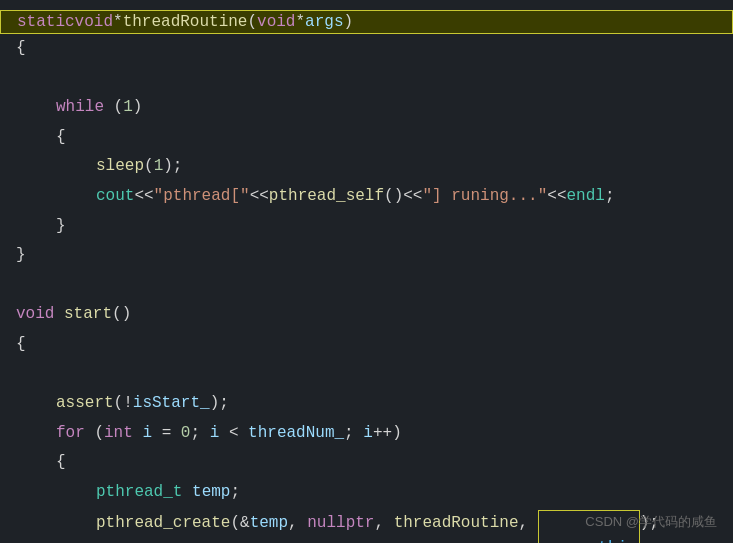 The width and height of the screenshot is (733, 543). Describe the element at coordinates (366, 227) in the screenshot. I see `code-line-8: }` at that location.